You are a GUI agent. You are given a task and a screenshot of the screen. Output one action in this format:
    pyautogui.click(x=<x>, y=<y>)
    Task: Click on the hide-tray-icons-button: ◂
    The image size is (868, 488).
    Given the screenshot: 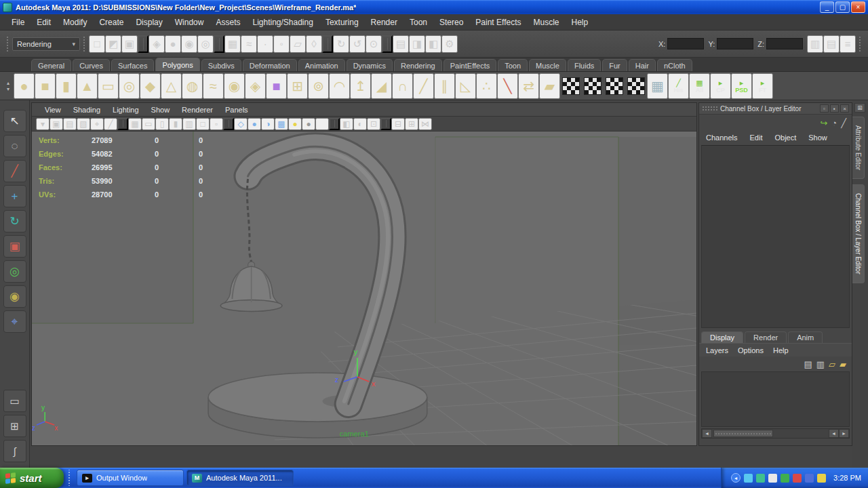 What is the action you would take?
    pyautogui.click(x=736, y=478)
    